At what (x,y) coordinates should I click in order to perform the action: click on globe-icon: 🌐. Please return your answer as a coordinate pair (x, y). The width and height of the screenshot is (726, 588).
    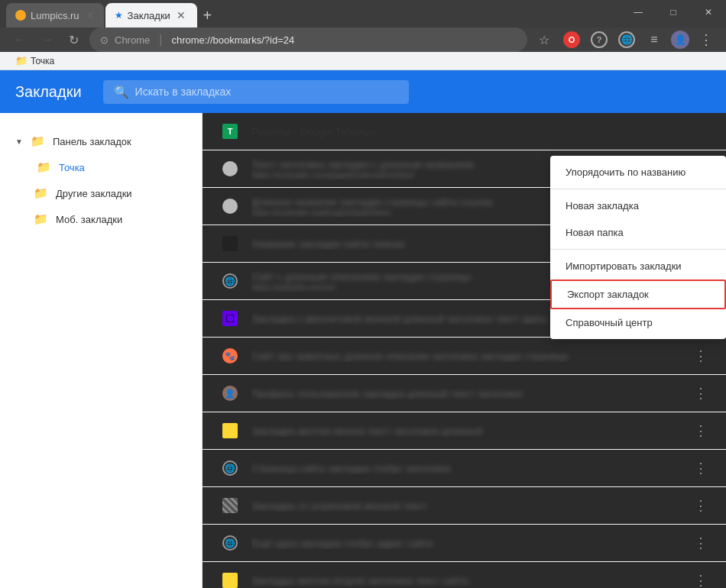
    Looking at the image, I should click on (627, 40).